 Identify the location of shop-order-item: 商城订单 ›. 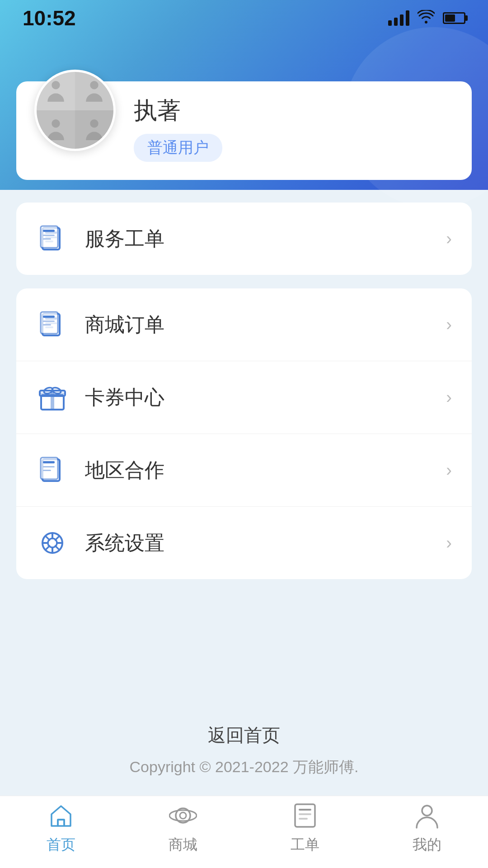
(244, 325).